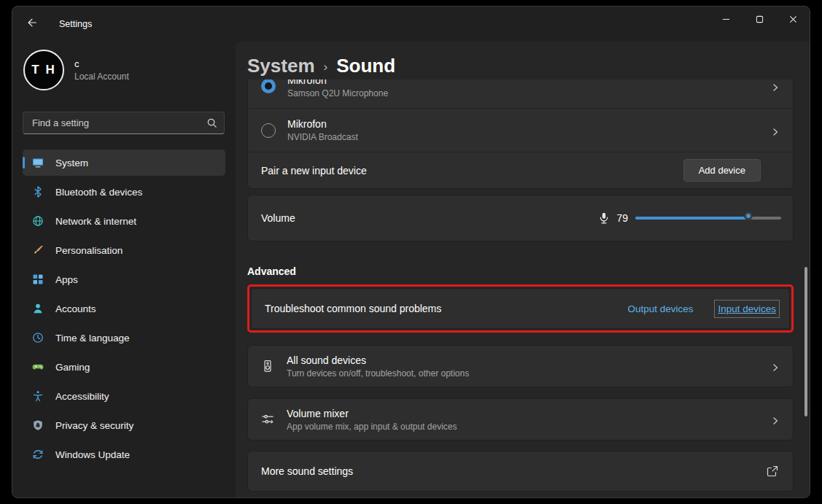  I want to click on globe-icon, so click(38, 221).